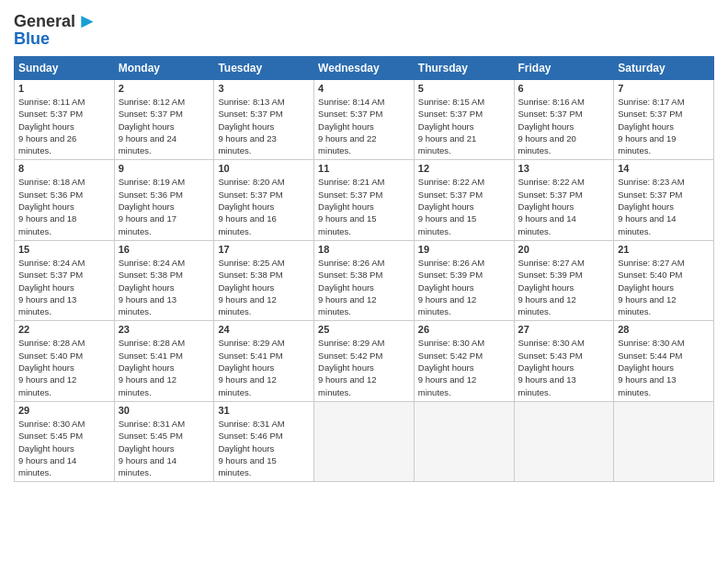 The width and height of the screenshot is (728, 563). What do you see at coordinates (564, 287) in the screenshot?
I see `day-info: Sunrise: 8:27 AMSunset: 5:39 PMDaylight …` at bounding box center [564, 287].